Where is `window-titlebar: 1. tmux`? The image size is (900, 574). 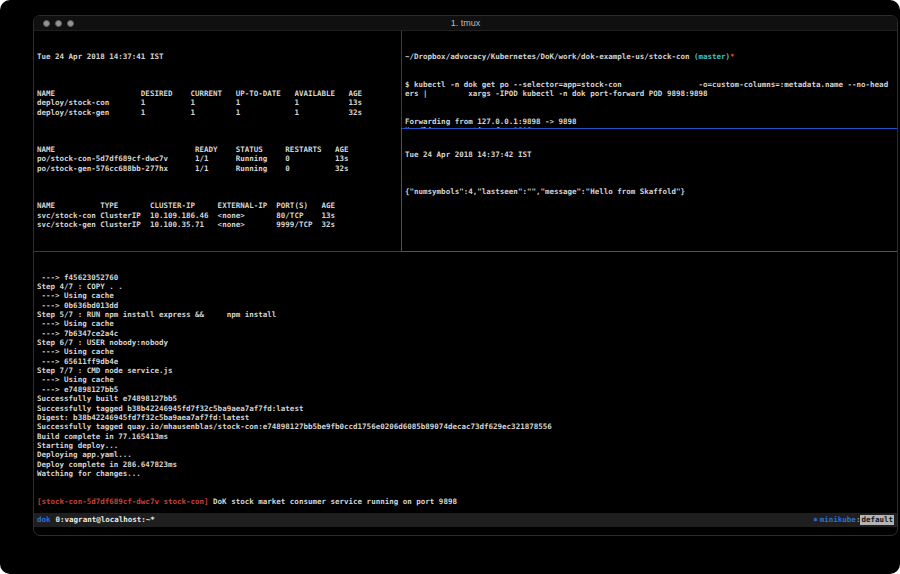 window-titlebar: 1. tmux is located at coordinates (466, 24).